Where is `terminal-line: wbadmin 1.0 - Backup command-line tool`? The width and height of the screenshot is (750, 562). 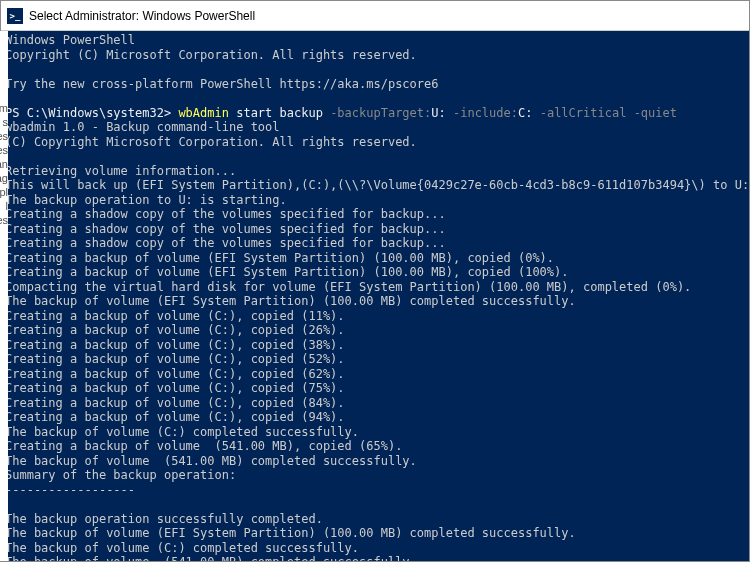 terminal-line: wbadmin 1.0 - Backup command-line tool is located at coordinates (377, 128).